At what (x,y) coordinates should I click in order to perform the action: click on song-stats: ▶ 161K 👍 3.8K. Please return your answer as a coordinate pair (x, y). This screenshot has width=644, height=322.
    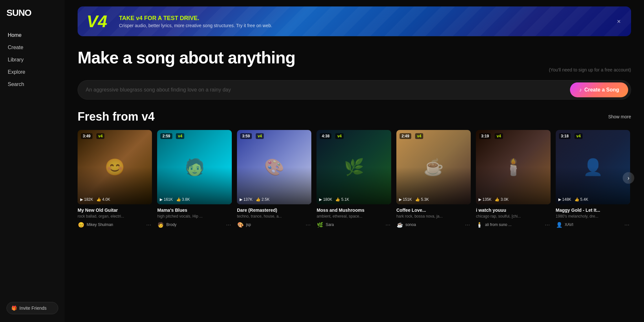
    Looking at the image, I should click on (194, 199).